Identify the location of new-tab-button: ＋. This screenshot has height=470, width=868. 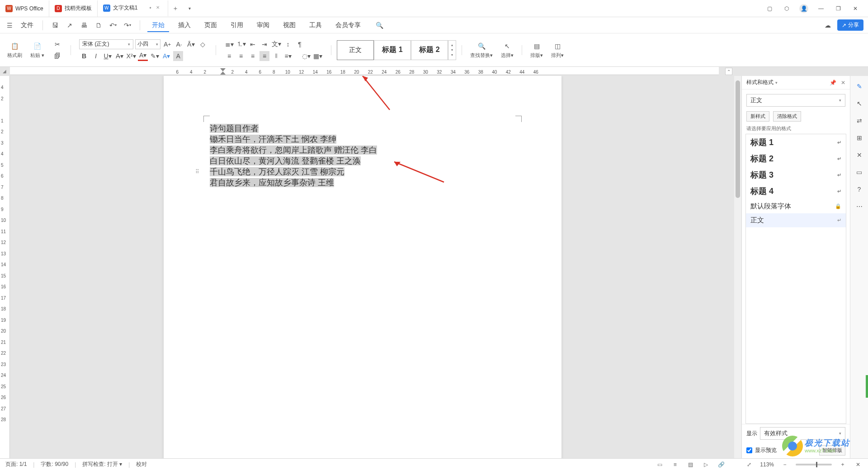
(175, 9).